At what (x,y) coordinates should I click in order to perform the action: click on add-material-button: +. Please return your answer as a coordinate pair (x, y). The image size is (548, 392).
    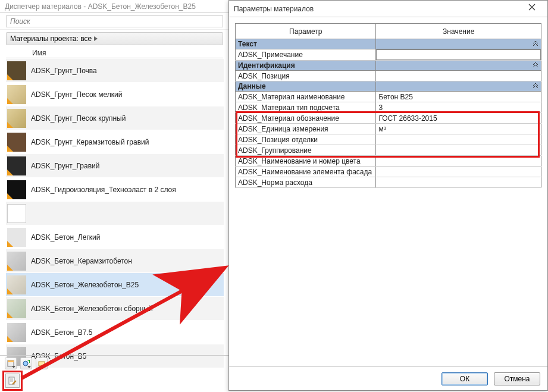
    Looking at the image, I should click on (26, 363).